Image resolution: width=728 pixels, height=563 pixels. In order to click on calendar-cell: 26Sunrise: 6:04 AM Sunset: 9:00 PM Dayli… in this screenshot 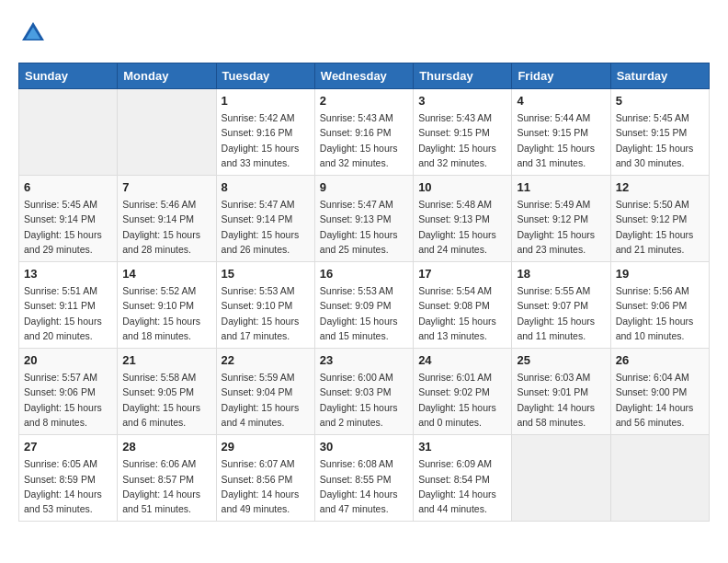, I will do `click(660, 392)`.